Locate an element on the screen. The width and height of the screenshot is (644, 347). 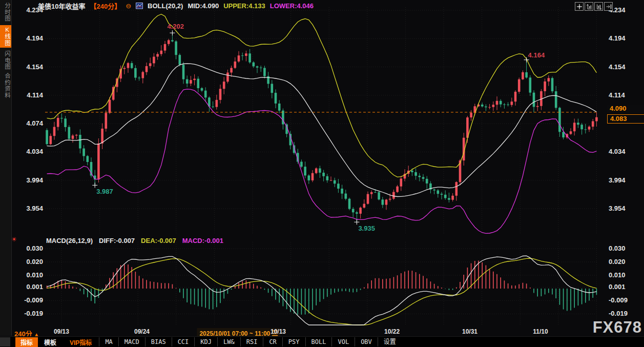
toolbar-handle is located at coordinates (5, 342).